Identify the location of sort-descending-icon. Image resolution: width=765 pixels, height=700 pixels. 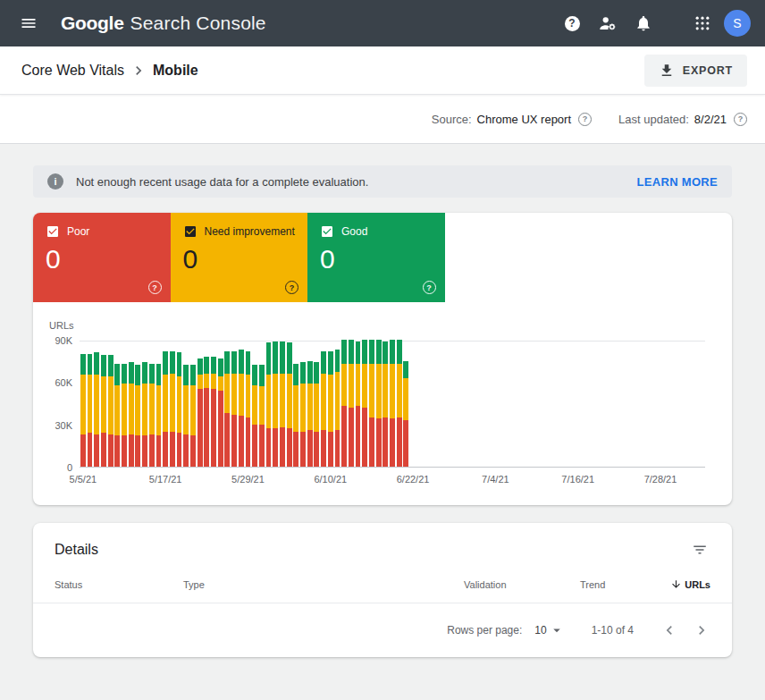
(676, 585).